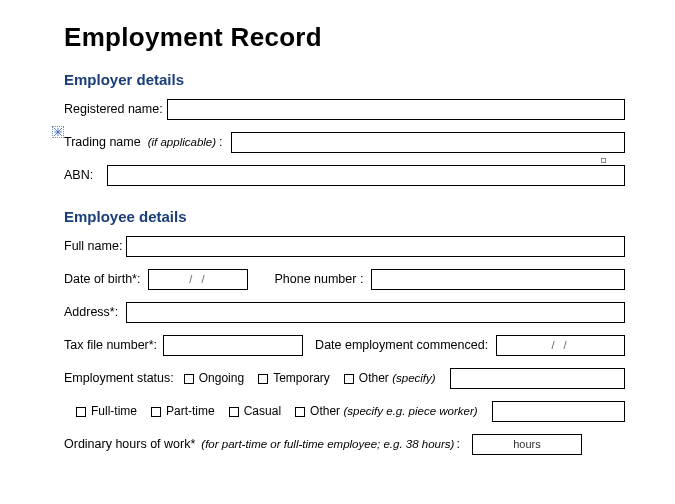  I want to click on phone-label: Phone number :, so click(318, 279).